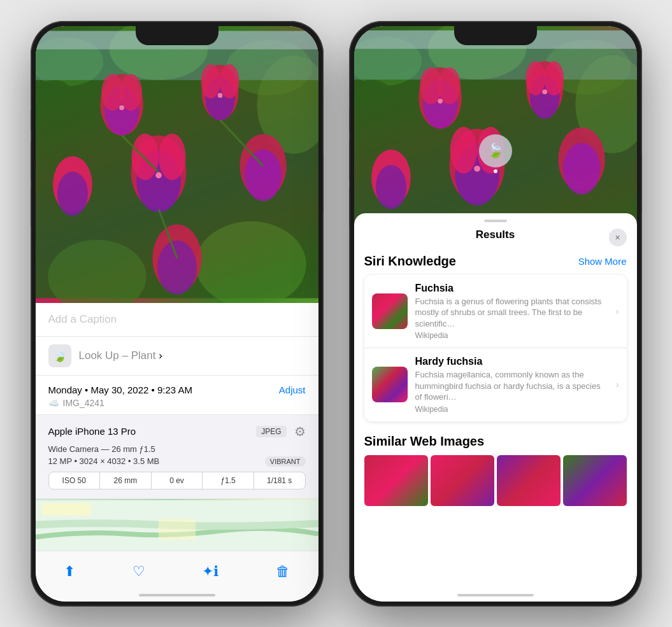  I want to click on fuchsia-source: Wikipedia, so click(512, 335).